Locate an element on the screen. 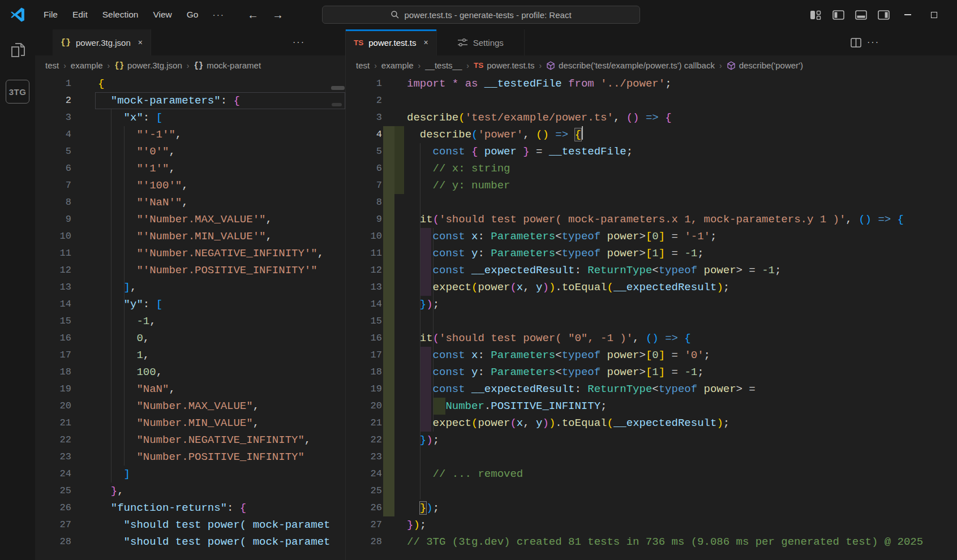  code-line: 22 "Number.NEGATIVE_INFINITY", is located at coordinates (190, 440).